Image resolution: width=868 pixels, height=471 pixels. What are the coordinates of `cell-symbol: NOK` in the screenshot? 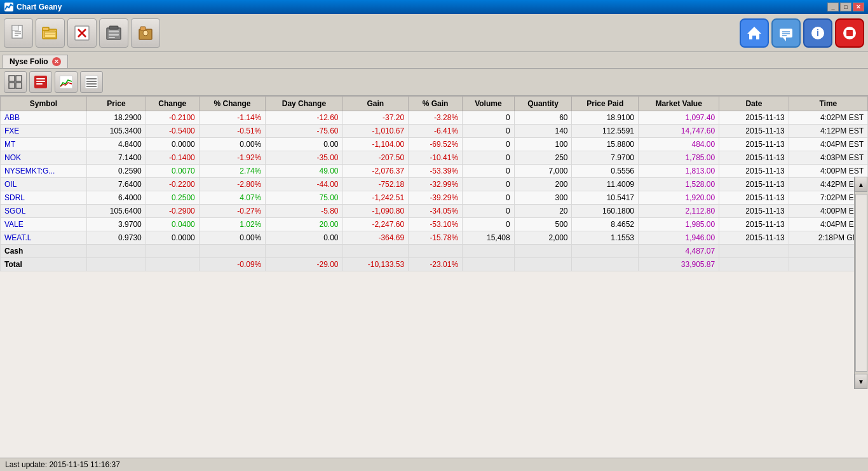 It's located at (44, 158).